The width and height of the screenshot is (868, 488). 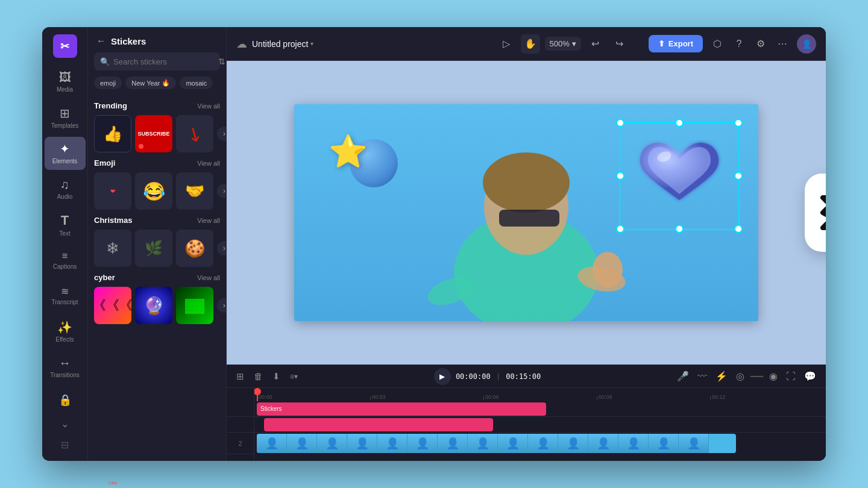 I want to click on tag-mosaic: mosaic, so click(x=197, y=83).